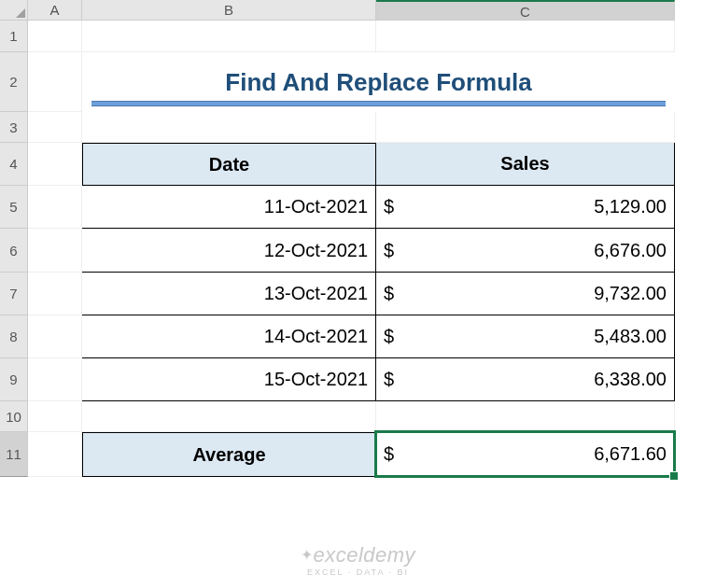 The width and height of the screenshot is (716, 588). Describe the element at coordinates (526, 36) in the screenshot. I see `cell-C1` at that location.